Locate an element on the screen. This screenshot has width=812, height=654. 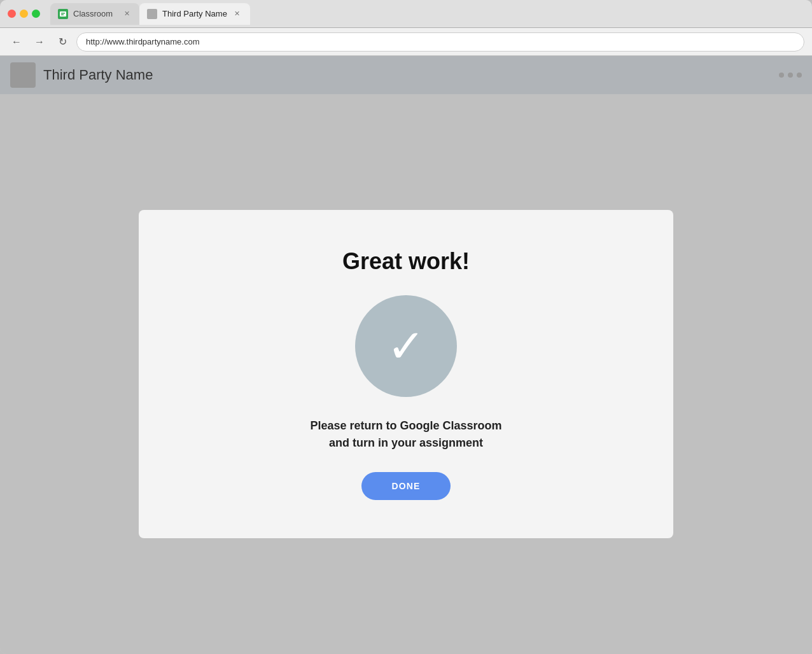
tab-thirdparty-label: Third Party Name is located at coordinates (195, 14).